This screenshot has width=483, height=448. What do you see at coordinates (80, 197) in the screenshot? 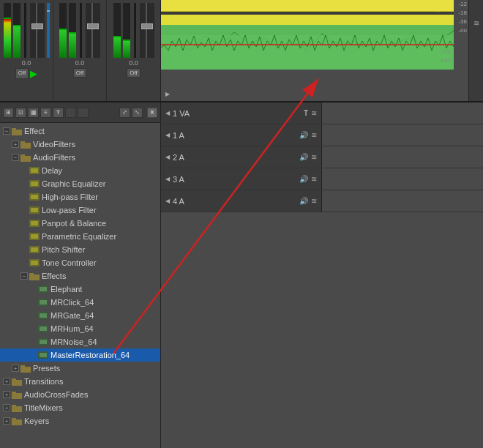
I see `tree-item-high-pass: High-pass Filter` at bounding box center [80, 197].